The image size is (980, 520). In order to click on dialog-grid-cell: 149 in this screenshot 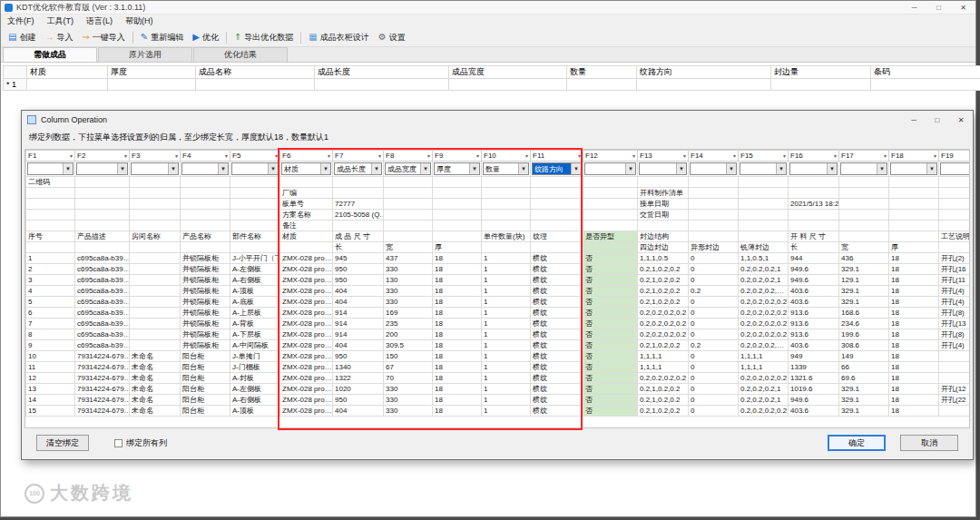, I will do `click(864, 357)`.